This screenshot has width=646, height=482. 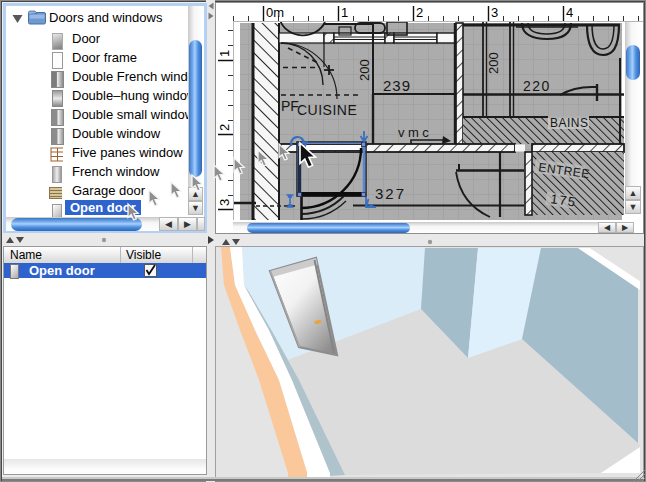 I want to click on svg-text: vmc, so click(x=415, y=132).